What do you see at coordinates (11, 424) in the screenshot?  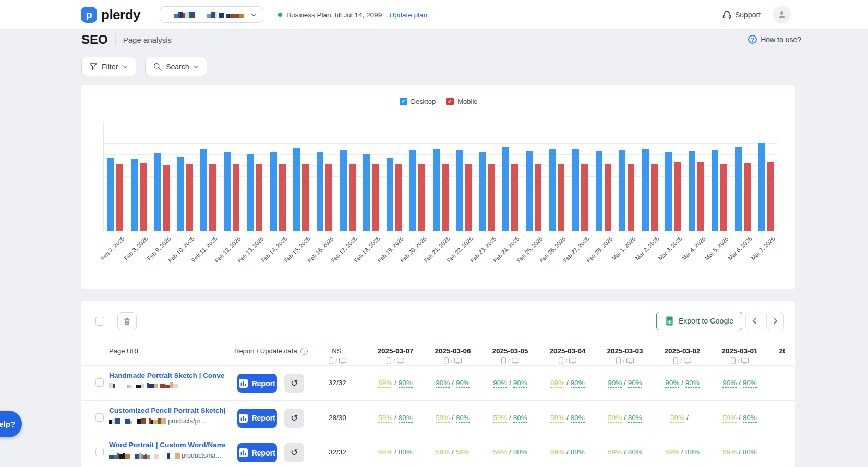 I see `help-chat-bubble: help?` at bounding box center [11, 424].